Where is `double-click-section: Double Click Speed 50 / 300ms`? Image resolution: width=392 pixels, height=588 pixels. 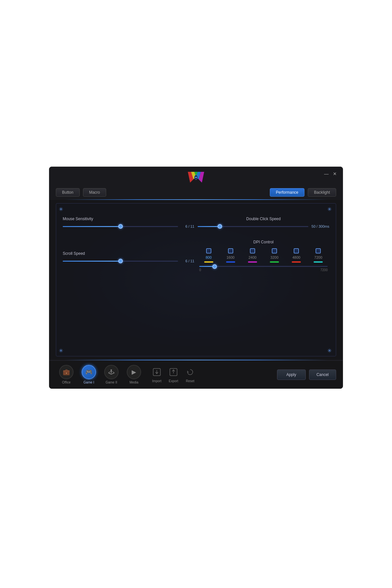
double-click-section: Double Click Speed 50 / 300ms is located at coordinates (263, 222).